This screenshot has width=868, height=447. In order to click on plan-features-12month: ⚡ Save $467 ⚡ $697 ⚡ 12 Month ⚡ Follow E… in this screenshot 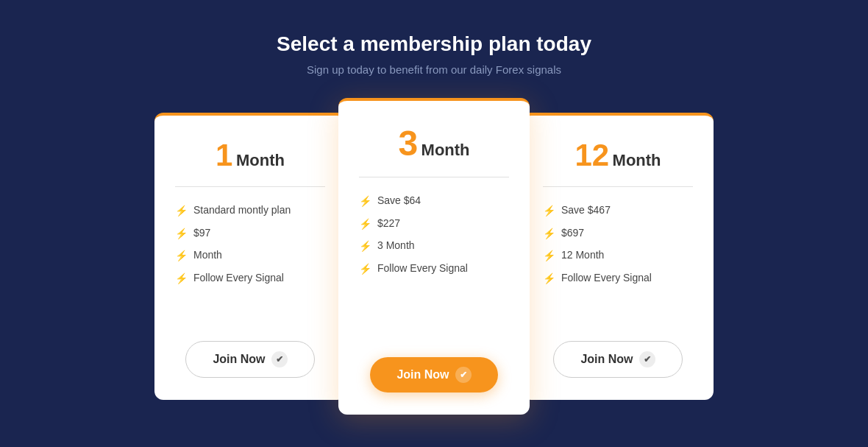, I will do `click(618, 264)`.